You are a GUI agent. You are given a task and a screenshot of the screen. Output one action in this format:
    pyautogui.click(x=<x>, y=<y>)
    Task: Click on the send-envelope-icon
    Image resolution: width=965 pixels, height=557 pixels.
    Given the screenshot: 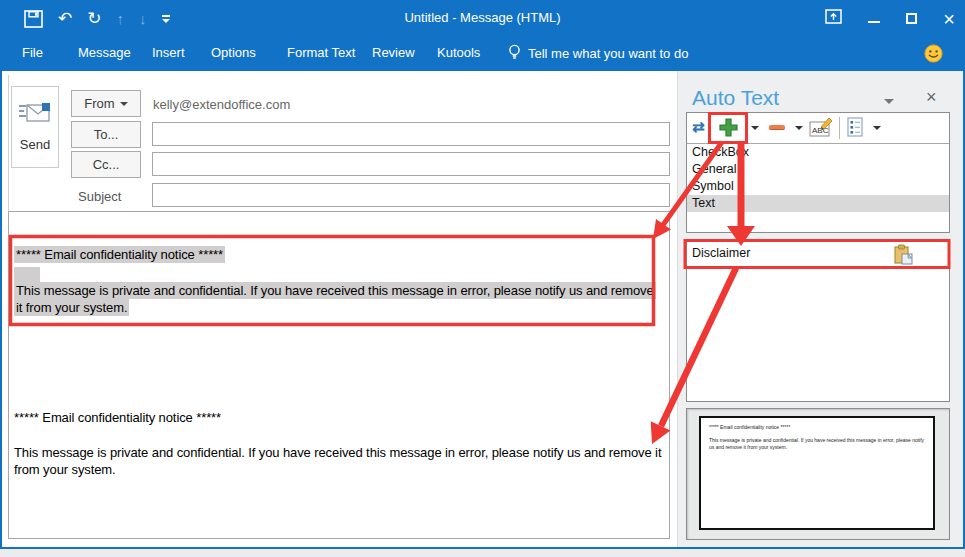 What is the action you would take?
    pyautogui.click(x=35, y=116)
    